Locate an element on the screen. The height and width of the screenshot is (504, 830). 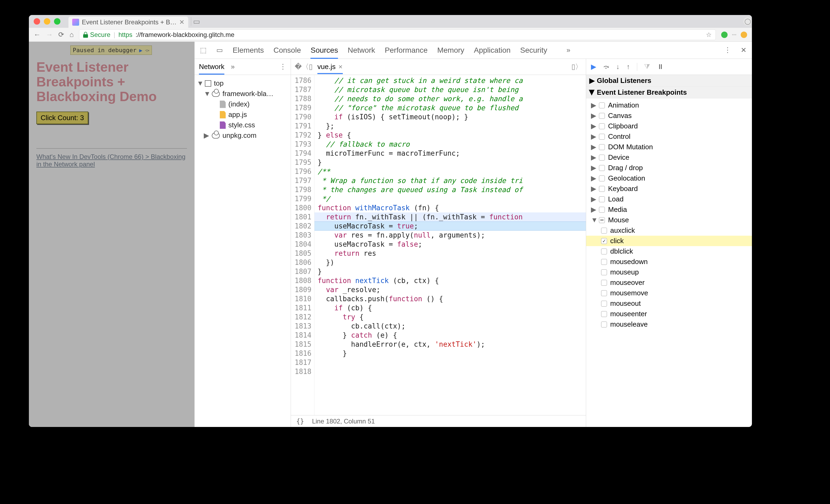
step-out-icon: ↑ is located at coordinates (628, 67).